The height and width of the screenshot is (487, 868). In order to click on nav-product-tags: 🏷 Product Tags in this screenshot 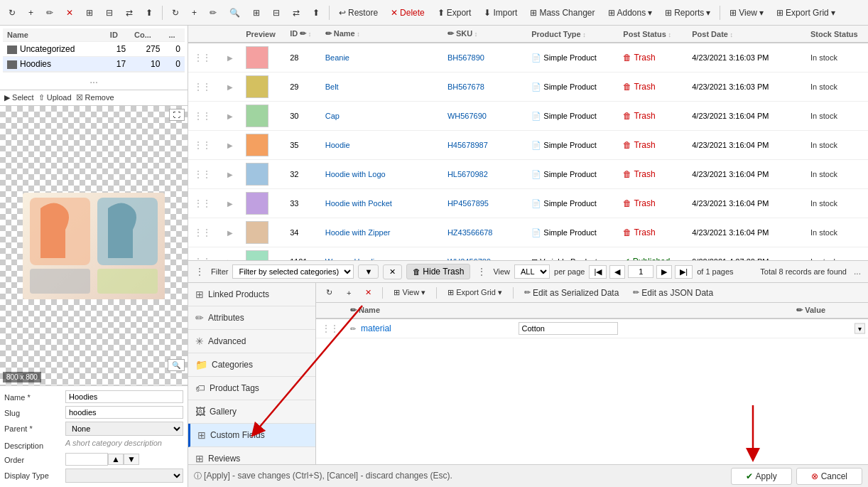, I will do `click(251, 388)`.